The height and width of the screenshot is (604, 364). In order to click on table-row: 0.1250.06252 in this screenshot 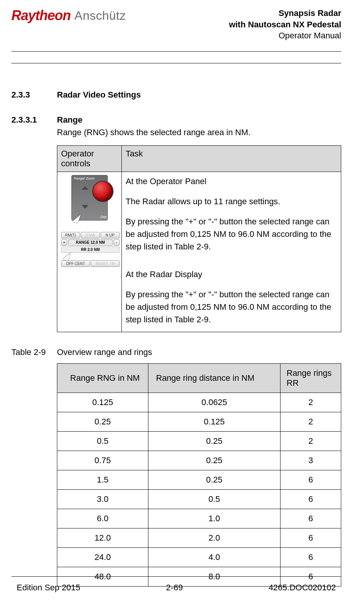, I will do `click(199, 402)`.